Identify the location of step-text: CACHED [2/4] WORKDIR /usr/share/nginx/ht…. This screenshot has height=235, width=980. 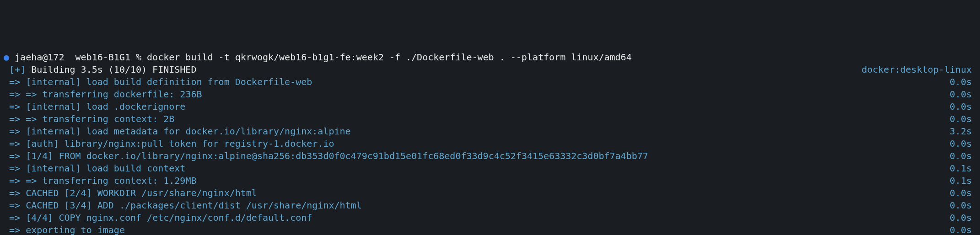
(141, 193).